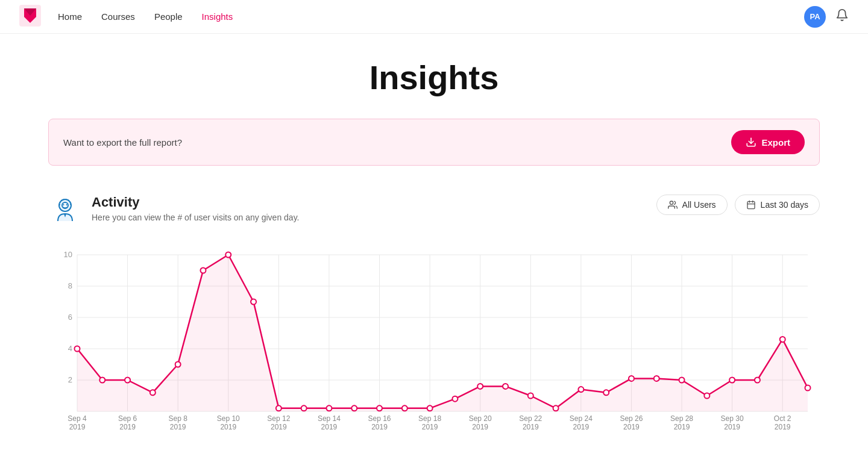 The image size is (868, 474). I want to click on navbar: Home Courses People Insights PA, so click(434, 17).